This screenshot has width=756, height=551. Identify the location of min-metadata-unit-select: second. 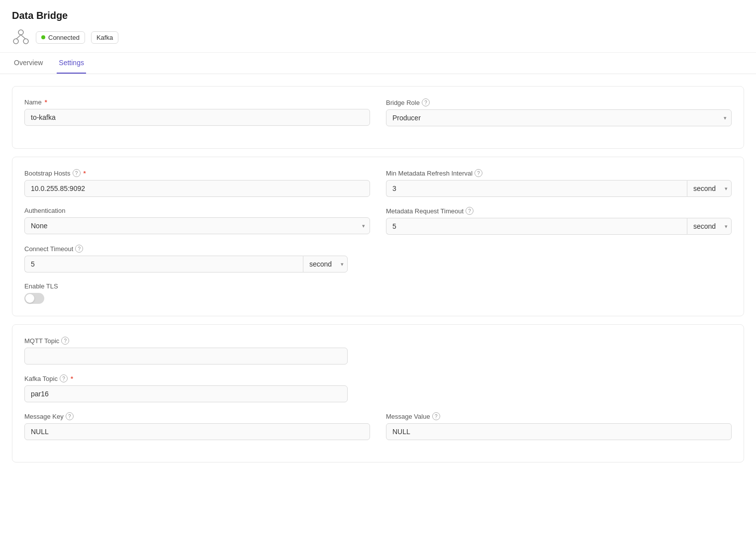
(709, 188).